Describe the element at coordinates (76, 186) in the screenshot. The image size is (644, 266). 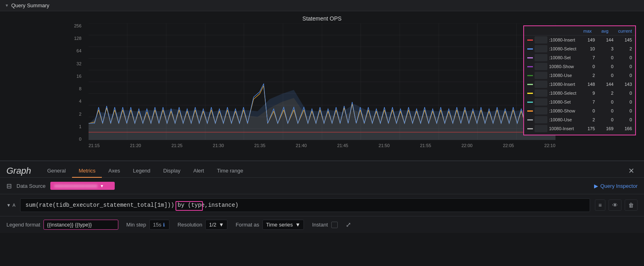
I see `datasource-value: ●●●●●●●●●●●●●●` at that location.